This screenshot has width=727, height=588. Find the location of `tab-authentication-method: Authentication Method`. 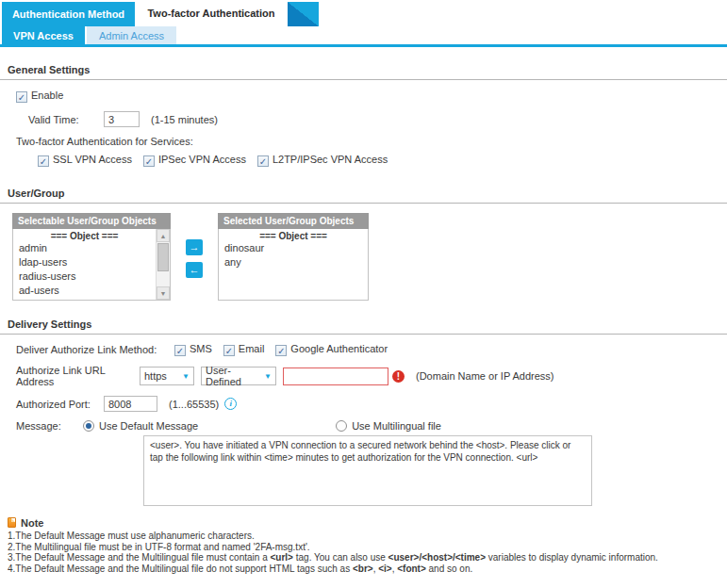

tab-authentication-method: Authentication Method is located at coordinates (68, 14).